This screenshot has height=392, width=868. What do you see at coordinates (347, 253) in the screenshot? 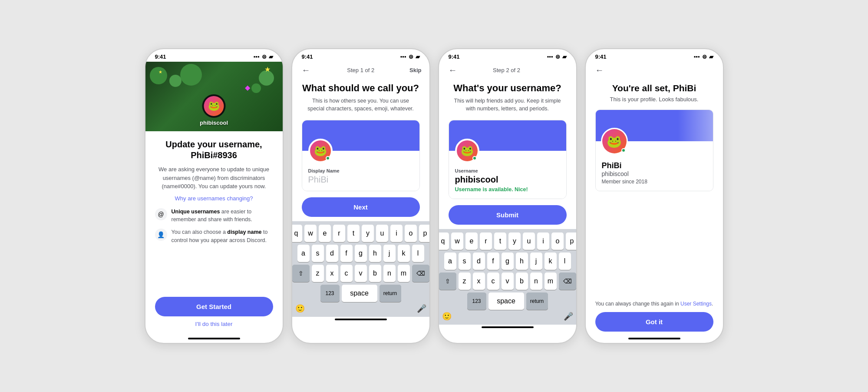
I see `key-f-2: f` at bounding box center [347, 253].